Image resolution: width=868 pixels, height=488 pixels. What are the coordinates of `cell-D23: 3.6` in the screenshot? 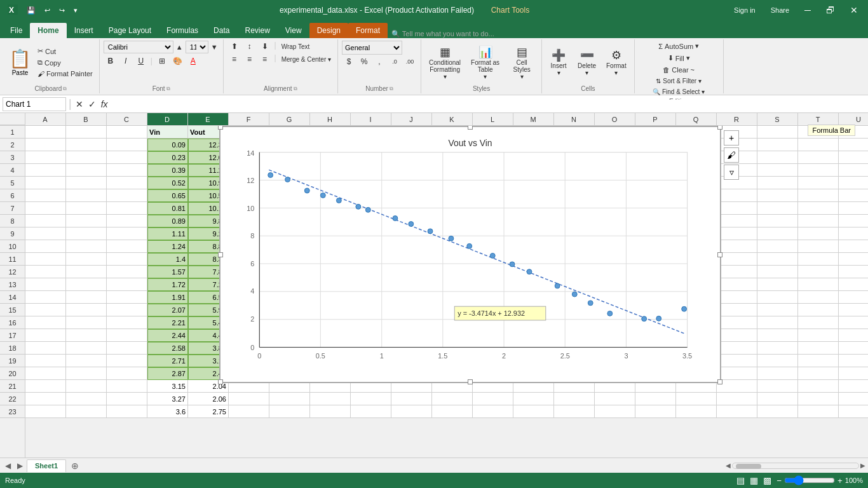 It's located at (168, 412).